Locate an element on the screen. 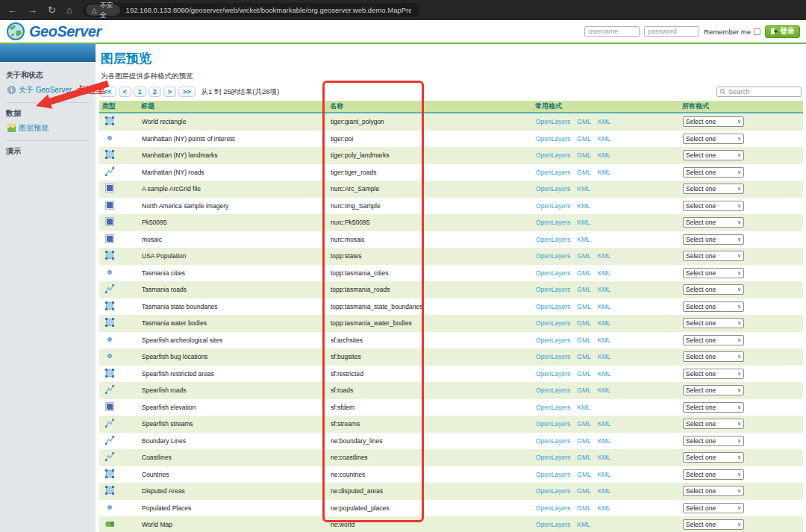 The height and width of the screenshot is (532, 806). search-box is located at coordinates (759, 92).